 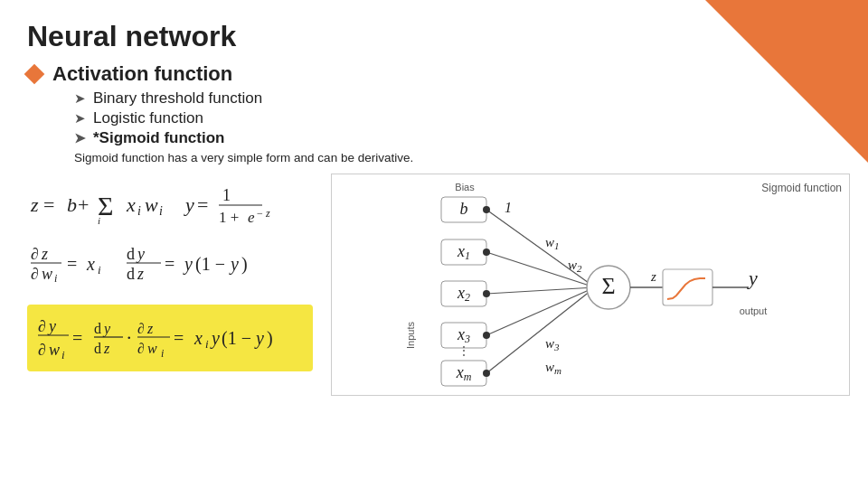 I want to click on svg-text: e, so click(x=251, y=217).